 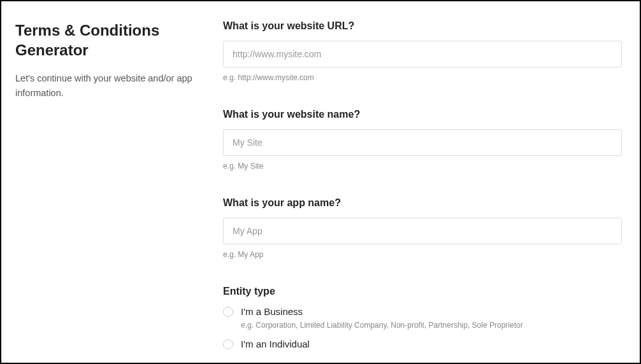 What do you see at coordinates (275, 344) in the screenshot?
I see `entity-individual-label: I'm an Individual` at bounding box center [275, 344].